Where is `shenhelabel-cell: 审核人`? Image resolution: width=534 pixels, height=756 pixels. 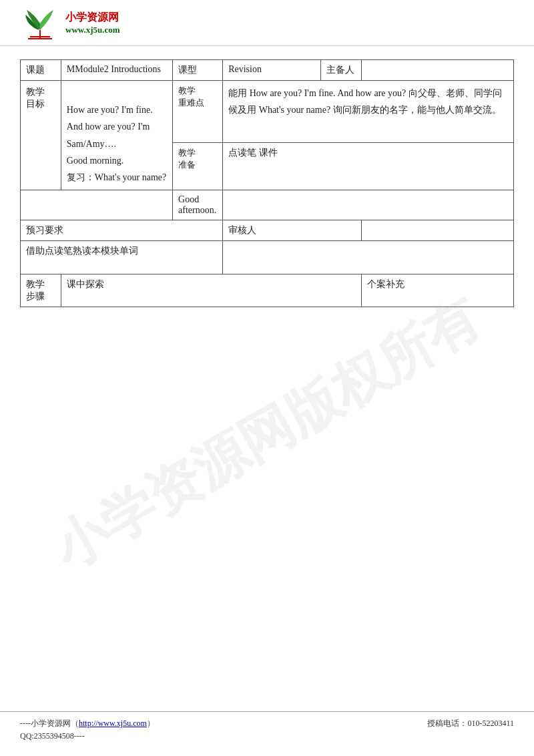
shenhelabel-cell: 审核人 is located at coordinates (292, 231).